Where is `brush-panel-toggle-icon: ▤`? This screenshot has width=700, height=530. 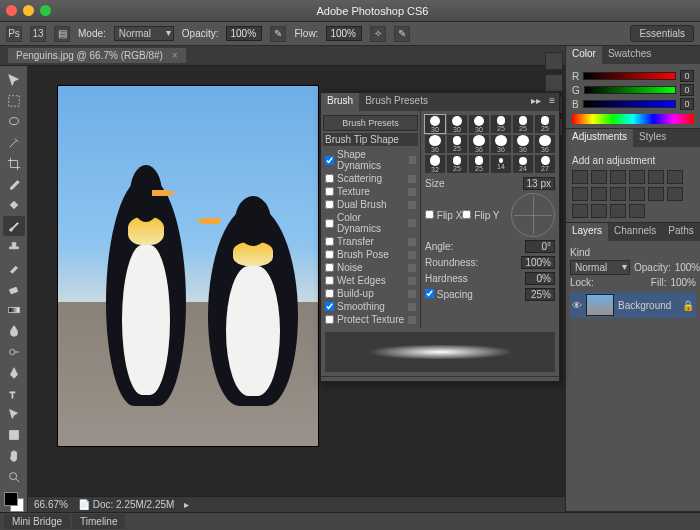
brush-panel-toggle-icon: ▤ is located at coordinates (62, 34).